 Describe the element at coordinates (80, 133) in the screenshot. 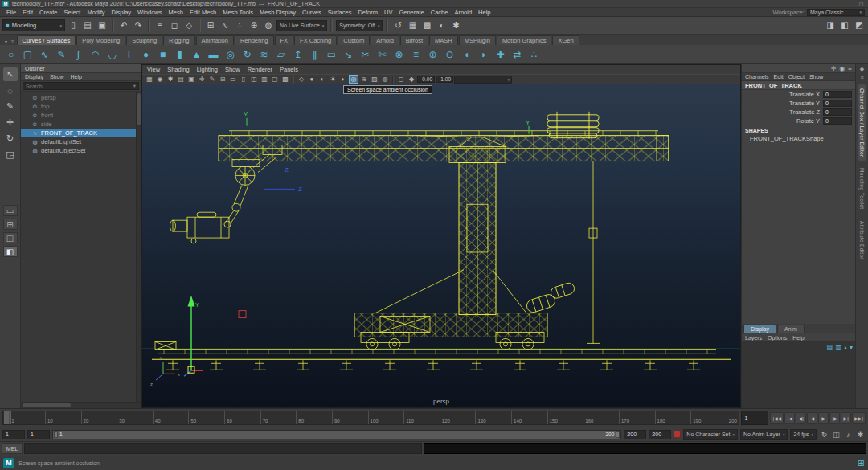

I see `outliner-item-front-of-track: ∿FRONT_OF_TRACK` at that location.